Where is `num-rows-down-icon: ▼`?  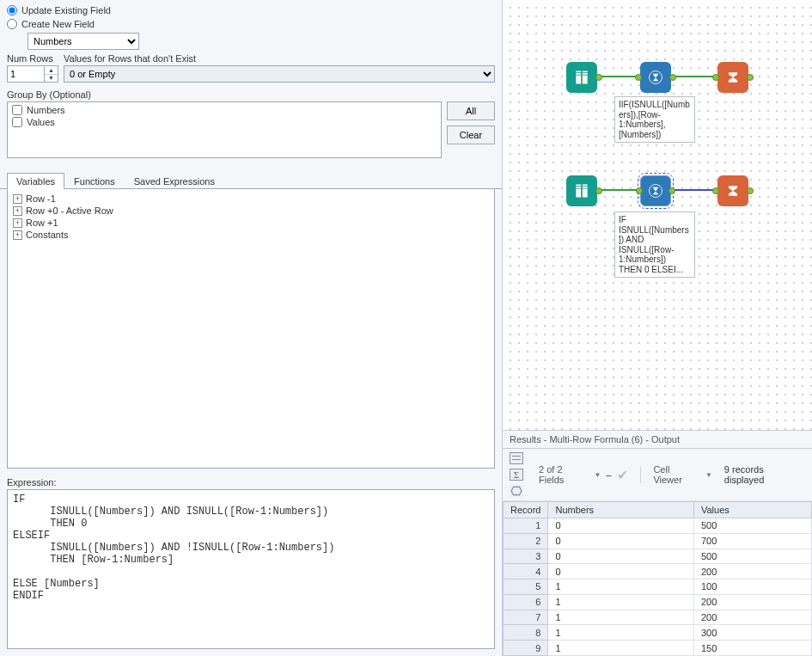 num-rows-down-icon: ▼ is located at coordinates (52, 79).